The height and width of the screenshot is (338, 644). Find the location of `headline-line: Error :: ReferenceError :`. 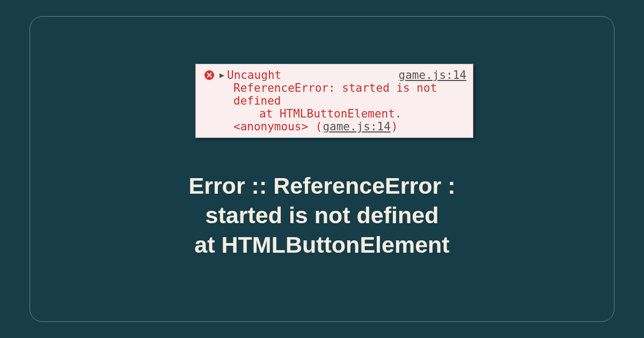

headline-line: Error :: ReferenceError : is located at coordinates (322, 186).